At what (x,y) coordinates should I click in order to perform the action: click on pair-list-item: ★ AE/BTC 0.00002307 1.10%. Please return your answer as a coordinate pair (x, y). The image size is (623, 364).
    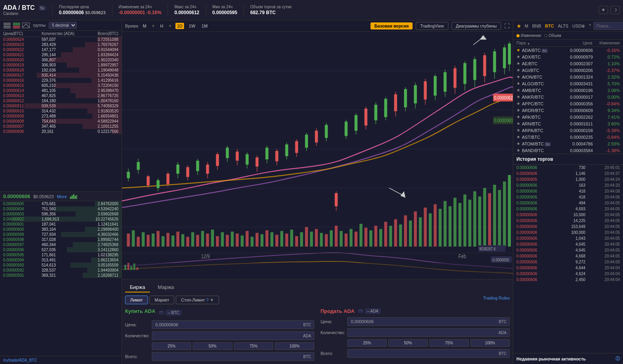
    Looking at the image, I should click on (568, 64).